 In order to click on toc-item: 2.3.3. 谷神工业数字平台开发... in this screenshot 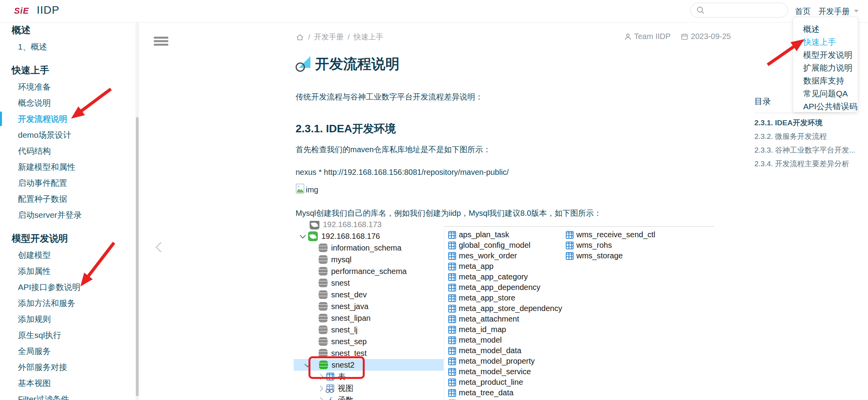, I will do `click(804, 150)`.